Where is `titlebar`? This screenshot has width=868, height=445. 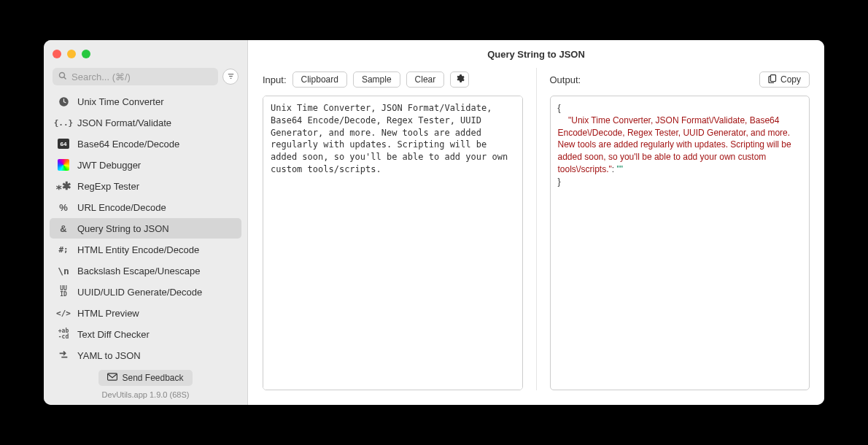 titlebar is located at coordinates (146, 54).